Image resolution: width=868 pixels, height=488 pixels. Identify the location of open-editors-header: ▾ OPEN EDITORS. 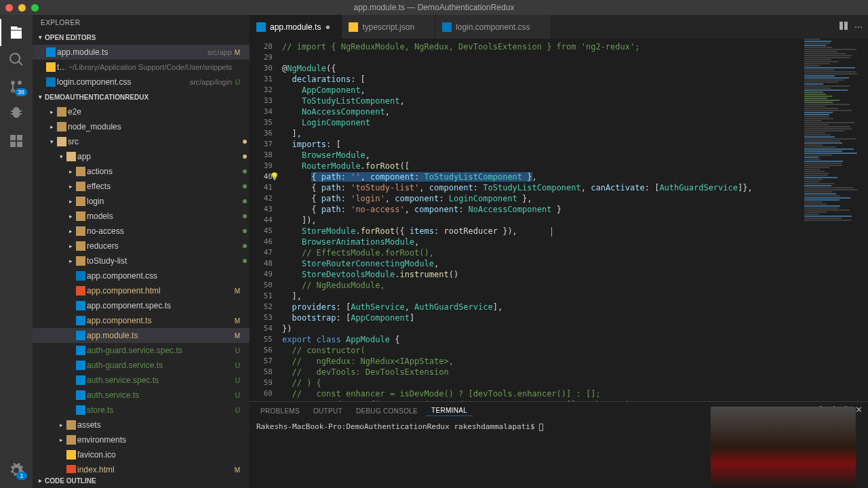
(141, 37).